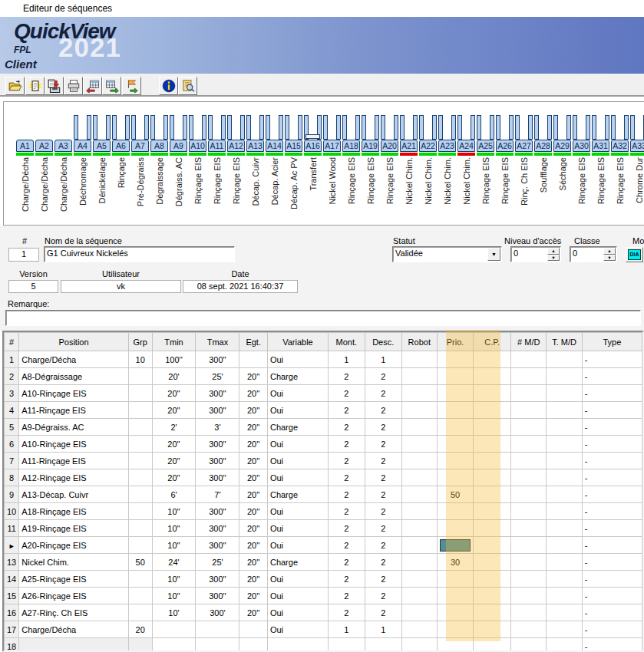 Image resolution: width=644 pixels, height=652 pixels. What do you see at coordinates (419, 444) in the screenshot?
I see `cell-6-robot` at bounding box center [419, 444].